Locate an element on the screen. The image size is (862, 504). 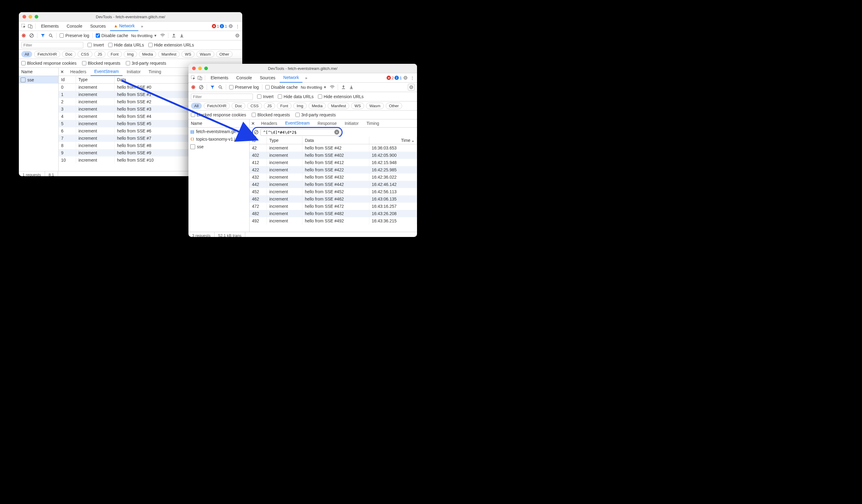
chip-all: All is located at coordinates (196, 106).